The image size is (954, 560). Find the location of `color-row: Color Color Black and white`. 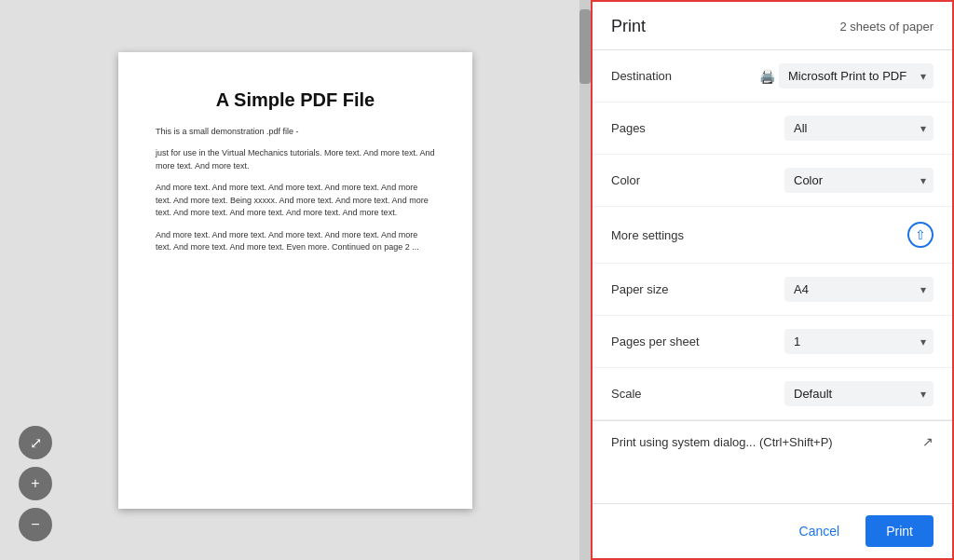

color-row: Color Color Black and white is located at coordinates (772, 181).